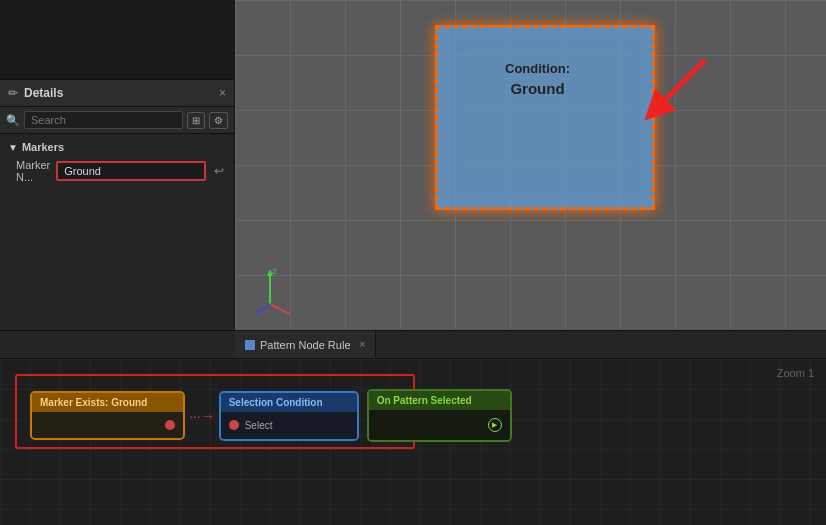 This screenshot has height=525, width=826. What do you see at coordinates (259, 426) in the screenshot?
I see `select-label: Select` at bounding box center [259, 426].